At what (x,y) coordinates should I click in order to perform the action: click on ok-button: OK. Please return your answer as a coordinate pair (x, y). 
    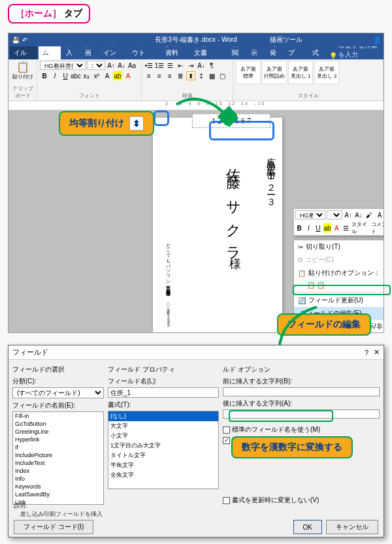
    Looking at the image, I should click on (308, 527).